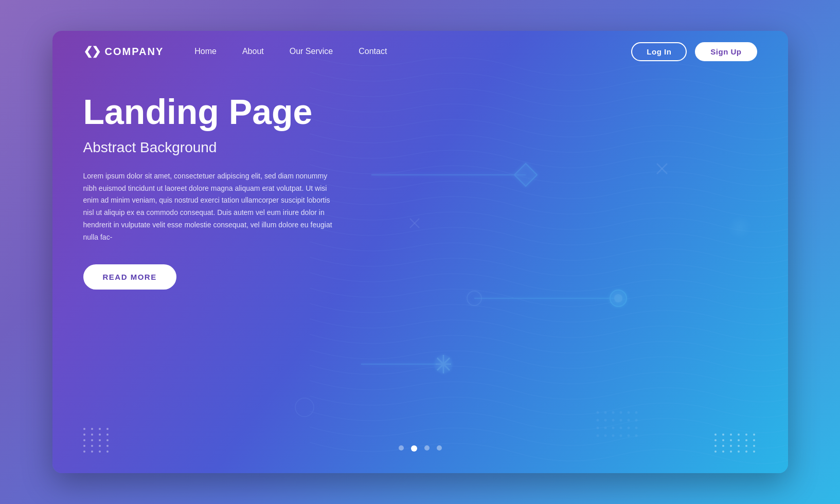 The image size is (840, 504). What do you see at coordinates (413, 51) in the screenshot?
I see `nav-links: Home About Our Service Contact` at bounding box center [413, 51].